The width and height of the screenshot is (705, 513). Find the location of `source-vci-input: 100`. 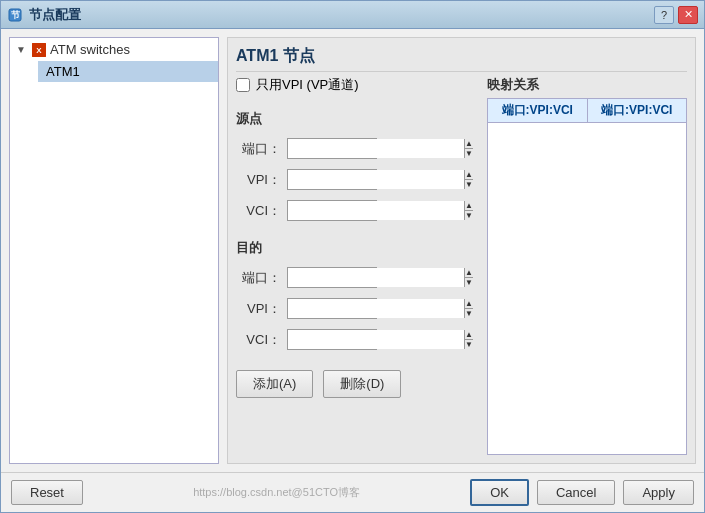

source-vci-input: 100 is located at coordinates (376, 210).